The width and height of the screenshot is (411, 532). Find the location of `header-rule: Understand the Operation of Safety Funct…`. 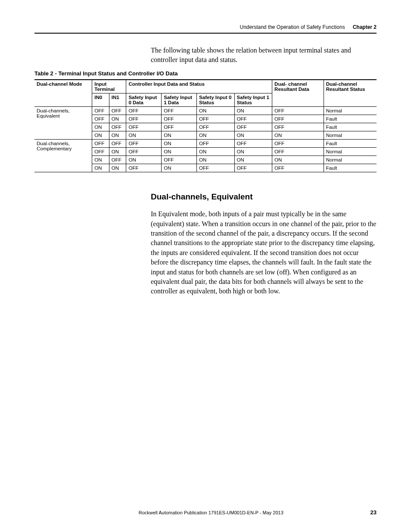

header-rule: Understand the Operation of Safety Funct… is located at coordinates (206, 29).